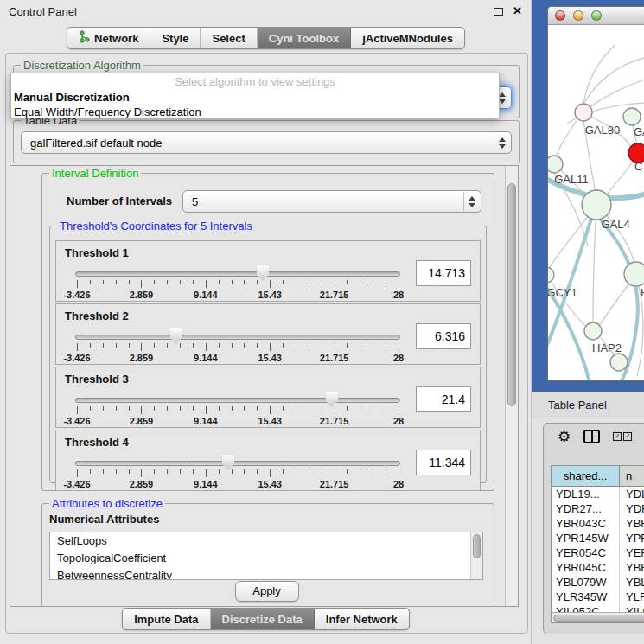 Image resolution: width=644 pixels, height=644 pixels. What do you see at coordinates (598, 508) in the screenshot?
I see `table-row: YDR27...YDR2` at bounding box center [598, 508].